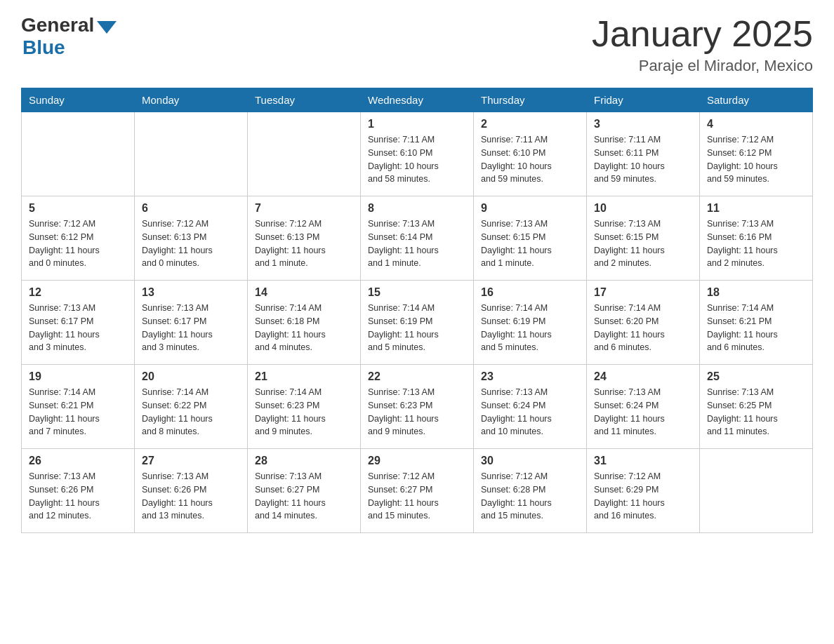 The image size is (834, 644). Describe the element at coordinates (530, 124) in the screenshot. I see `day-number: 2` at that location.